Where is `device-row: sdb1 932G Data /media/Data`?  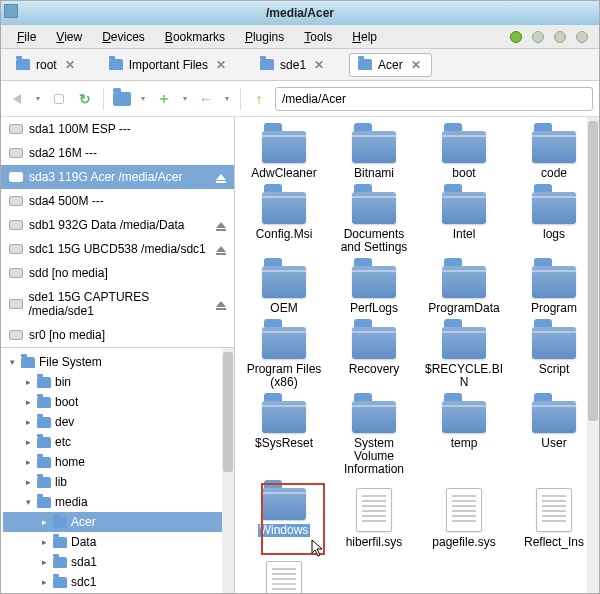
device-row: sdb1 932G Data /media/Data is located at coordinates (118, 225).